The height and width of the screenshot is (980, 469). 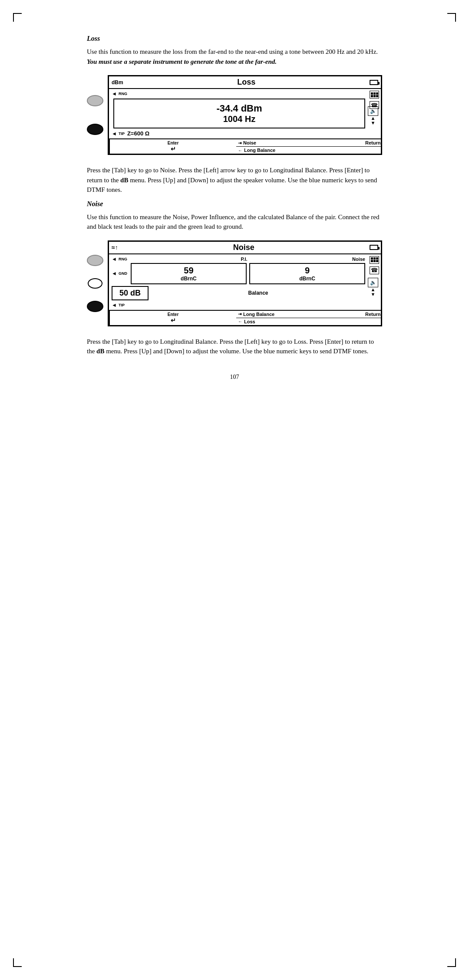 What do you see at coordinates (307, 271) in the screenshot?
I see `noise-noise-value: 9` at bounding box center [307, 271].